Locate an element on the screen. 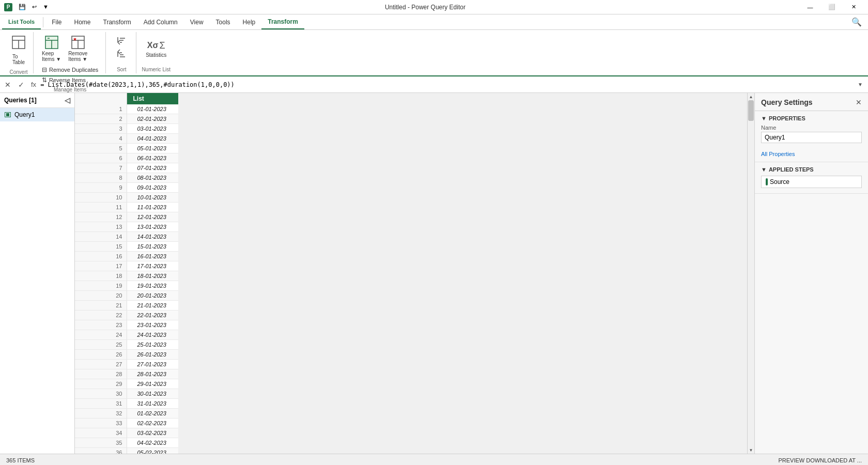 The width and height of the screenshot is (868, 465). row-number: 26 is located at coordinates (101, 354).